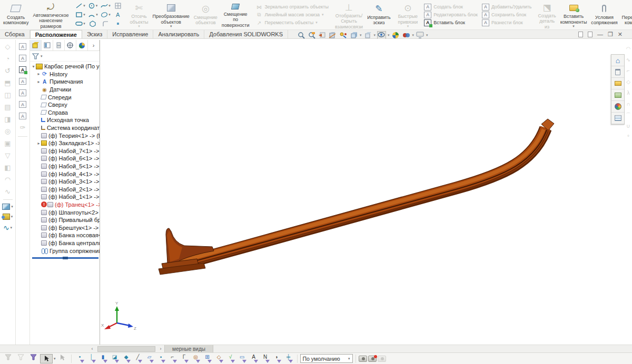 The image size is (632, 364). Describe the element at coordinates (600, 35) in the screenshot. I see `minimize-button: —` at that location.